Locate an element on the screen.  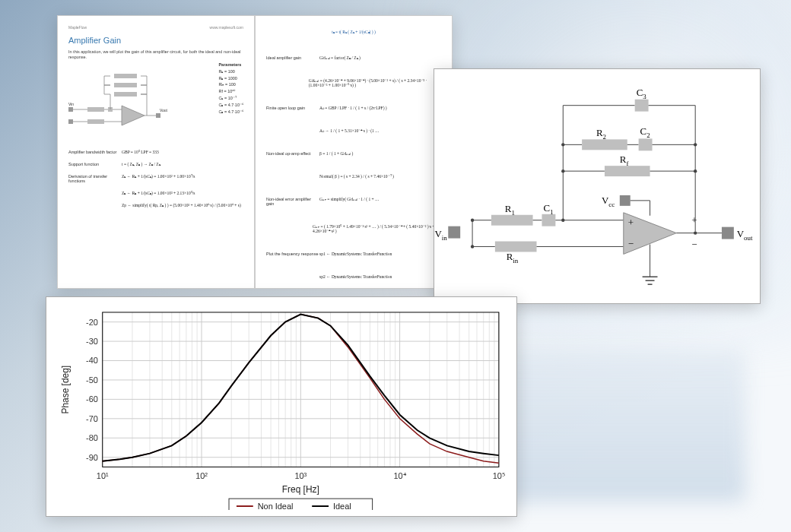
opamp-minus: − is located at coordinates (631, 243).